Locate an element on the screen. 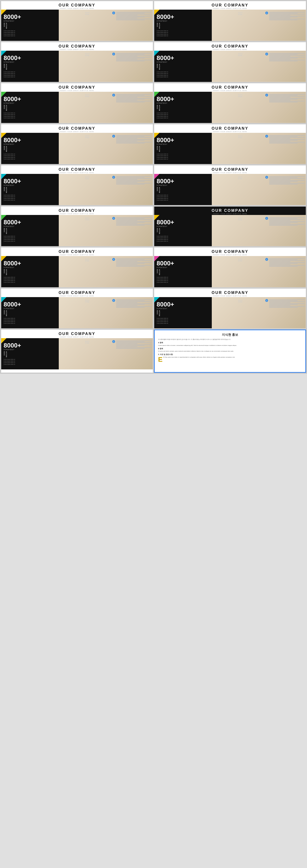 The height and width of the screenshot is (868, 307). slide-card-10: OUR COMPANYINSERT YOUR GREAT SUBTITLE HE… is located at coordinates (230, 185).